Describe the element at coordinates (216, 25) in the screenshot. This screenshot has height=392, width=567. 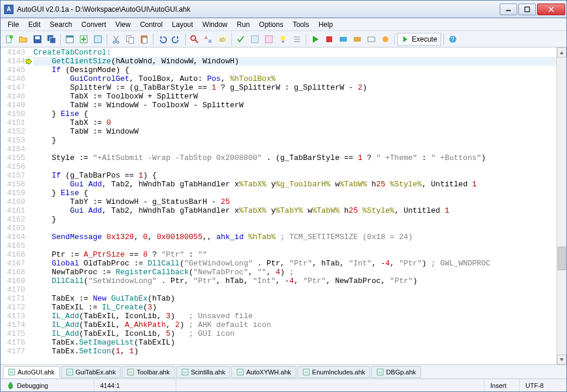
I see `menu-window: Window` at that location.